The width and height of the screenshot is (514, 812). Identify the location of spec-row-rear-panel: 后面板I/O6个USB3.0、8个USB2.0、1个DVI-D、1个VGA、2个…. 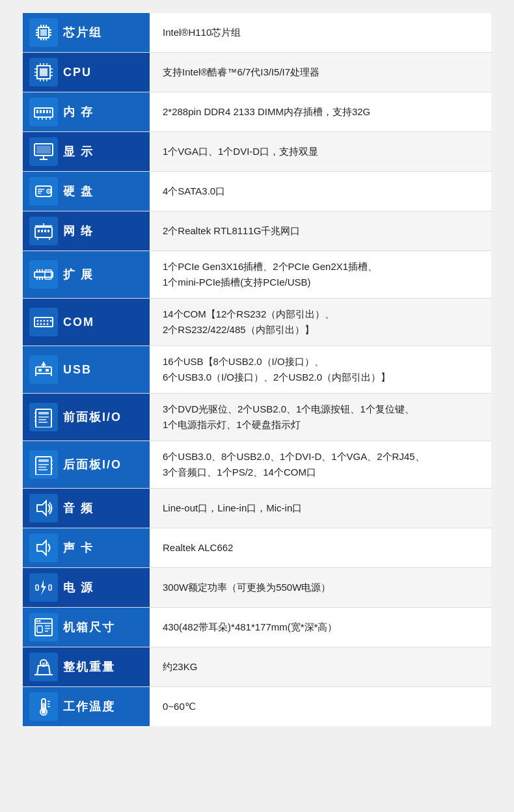
(257, 465).